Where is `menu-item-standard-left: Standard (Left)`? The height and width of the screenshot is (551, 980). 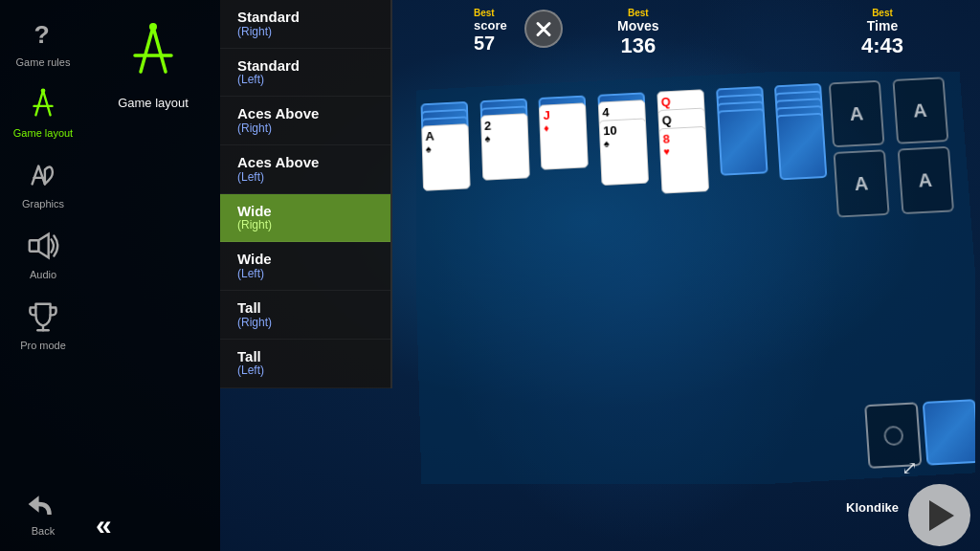 menu-item-standard-left: Standard (Left) is located at coordinates (305, 73).